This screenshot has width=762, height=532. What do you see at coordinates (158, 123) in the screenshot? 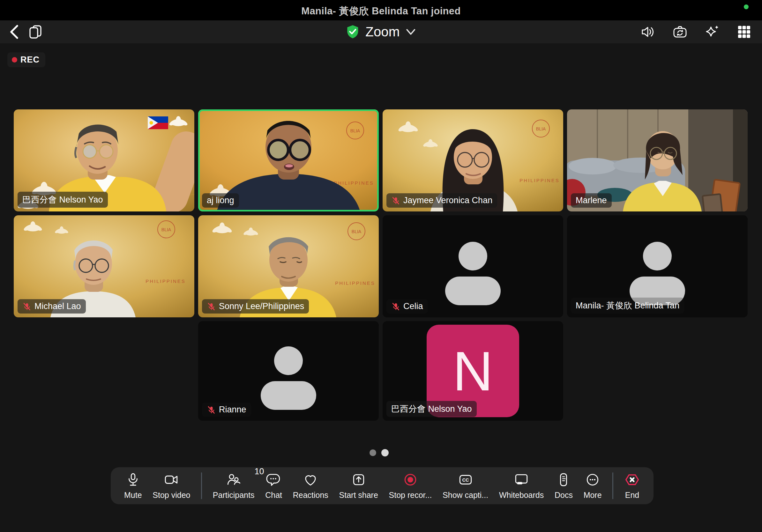
I see `philippines-flag` at bounding box center [158, 123].